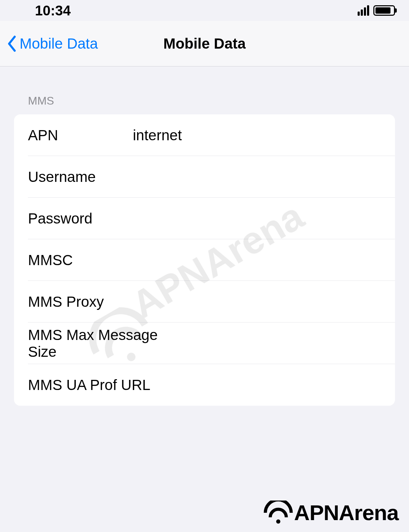 This screenshot has height=532, width=409. What do you see at coordinates (70, 177) in the screenshot?
I see `username-label: Username` at bounding box center [70, 177].